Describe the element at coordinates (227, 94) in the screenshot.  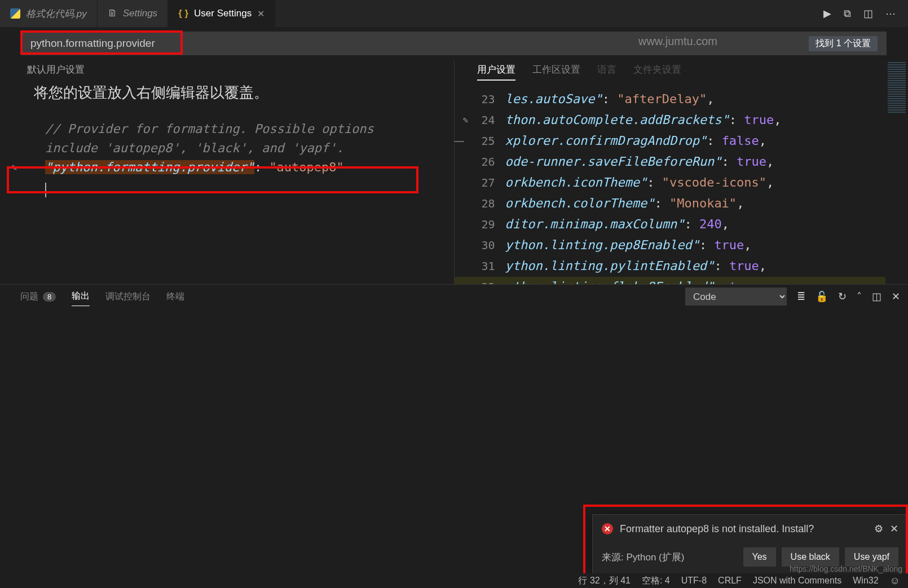
I see `default-settings-hint: 将您的设置放入右侧编辑器以覆盖。` at that location.